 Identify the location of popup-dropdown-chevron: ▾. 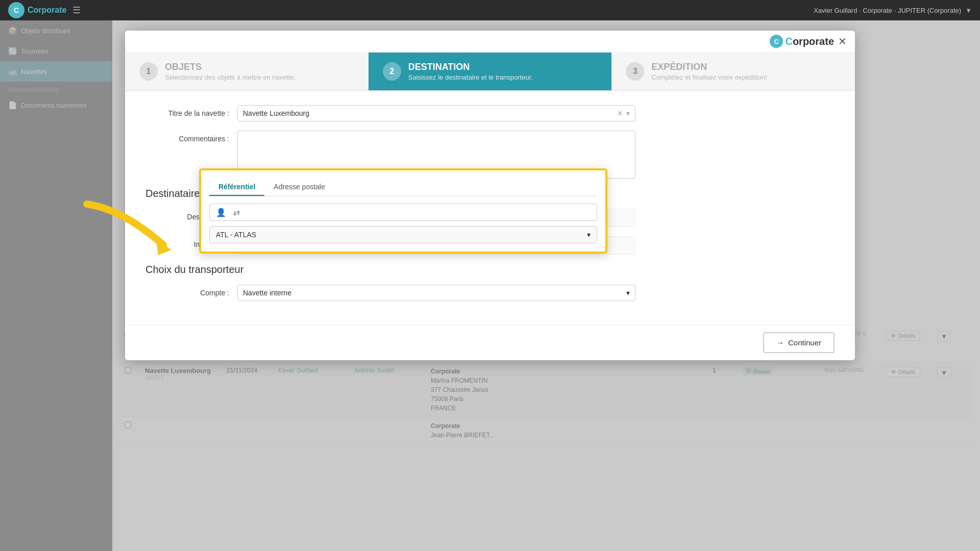
(589, 235).